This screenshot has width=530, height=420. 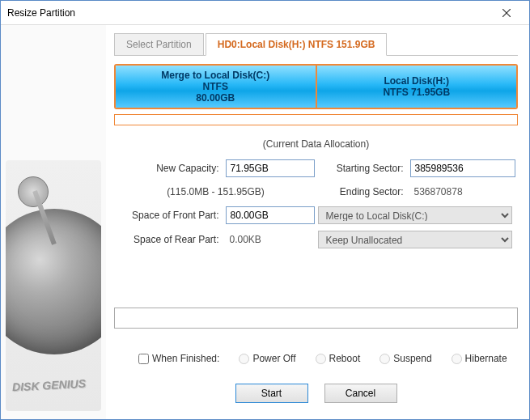 What do you see at coordinates (217, 87) in the screenshot?
I see `partition-block-merge-c: Merge to Local Disk(C:) NTFS 80.00GB` at bounding box center [217, 87].